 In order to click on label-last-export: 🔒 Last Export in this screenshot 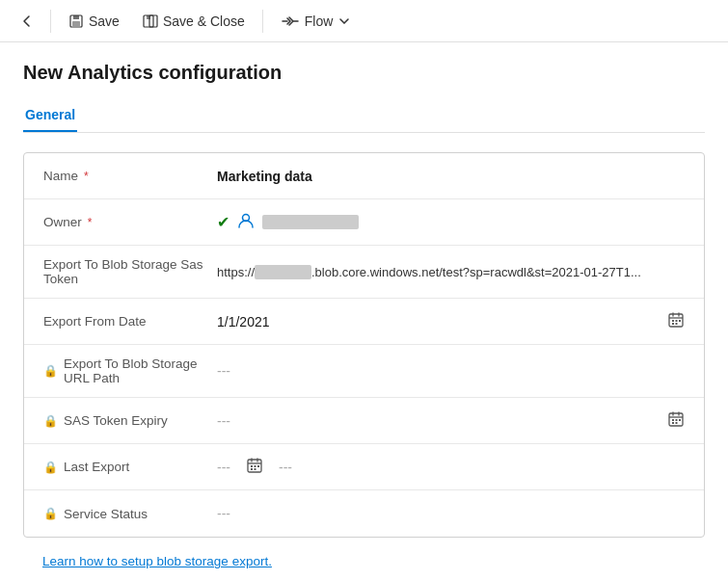, I will do `click(130, 466)`.